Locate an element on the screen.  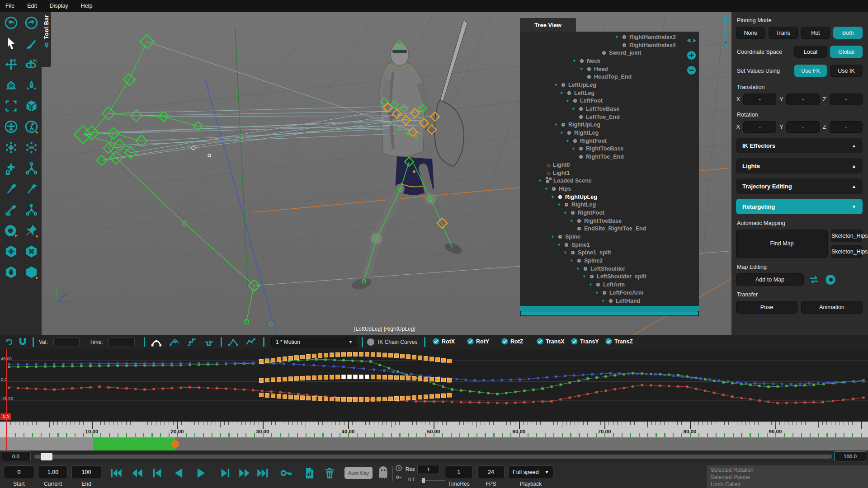
playback-range-strip is located at coordinates (434, 444).